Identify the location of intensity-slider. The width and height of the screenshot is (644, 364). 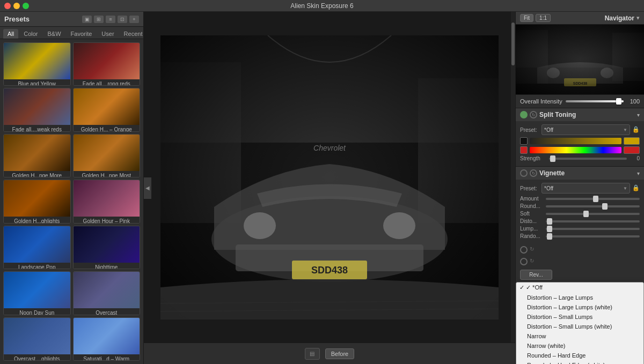
(595, 101).